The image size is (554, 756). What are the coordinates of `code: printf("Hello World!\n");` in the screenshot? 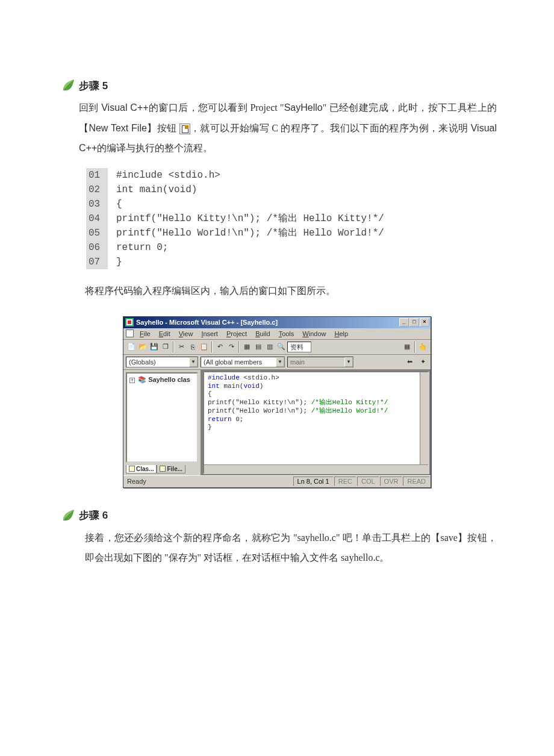 It's located at (260, 411).